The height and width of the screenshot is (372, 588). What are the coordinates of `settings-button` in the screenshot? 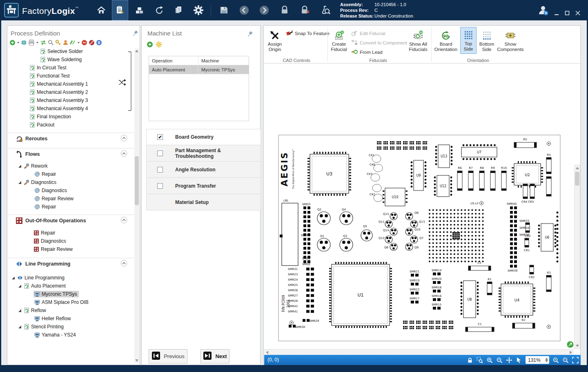 It's located at (198, 10).